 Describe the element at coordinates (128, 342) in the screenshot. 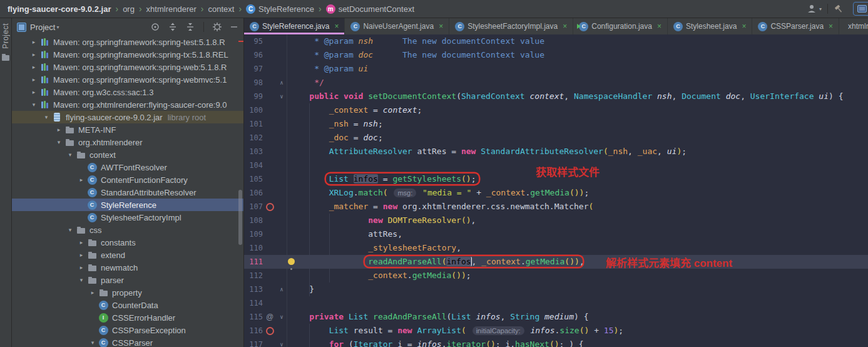

I see `tree-item-cssparser: ▾CCSSParser` at that location.